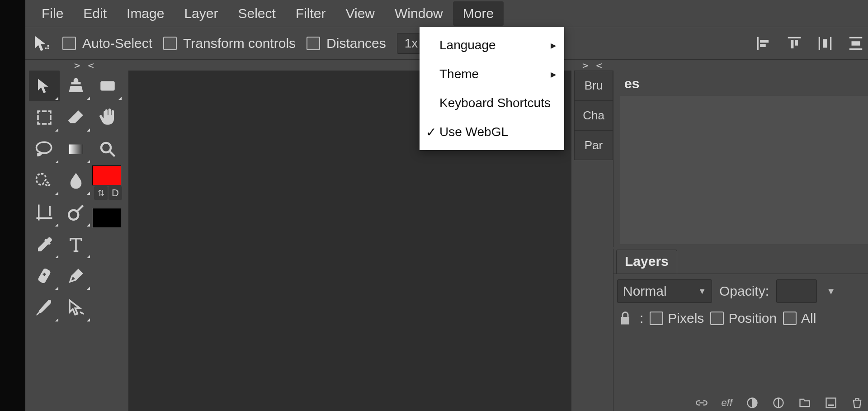 This screenshot has height=411, width=868. I want to click on opacity-input, so click(797, 291).